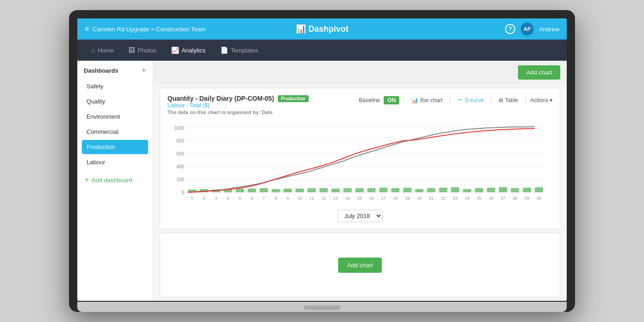 The width and height of the screenshot is (644, 322). I want to click on svg-text: 29, so click(527, 198).